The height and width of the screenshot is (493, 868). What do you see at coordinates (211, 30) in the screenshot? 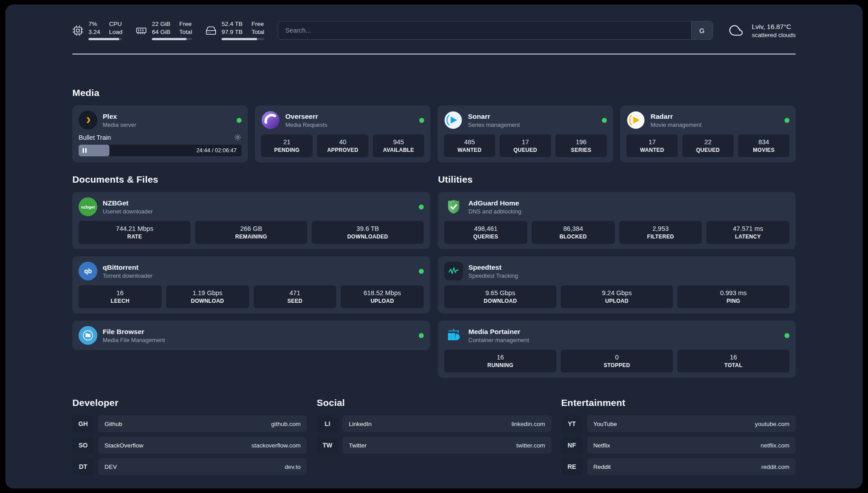
I see `hard-drive-icon` at bounding box center [211, 30].